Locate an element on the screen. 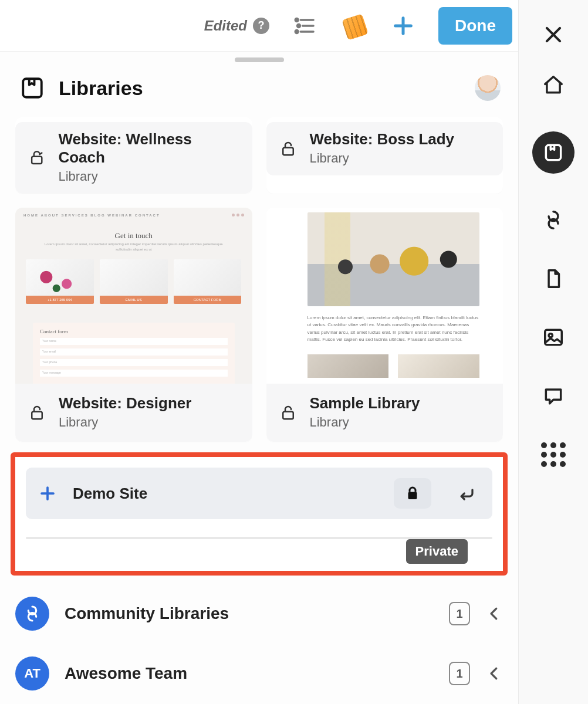 This screenshot has width=588, height=704. image-icon is located at coordinates (553, 337).